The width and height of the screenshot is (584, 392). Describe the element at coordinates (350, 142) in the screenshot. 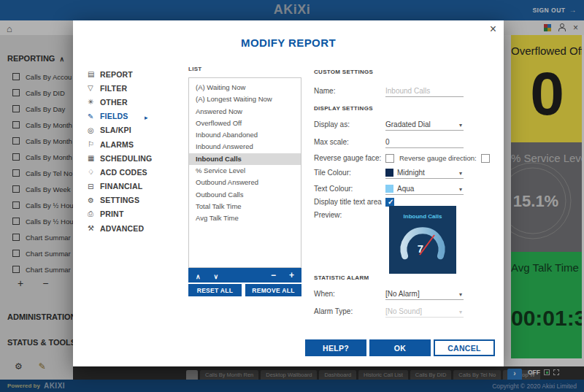

I see `max-scale-label: Max scale:` at that location.